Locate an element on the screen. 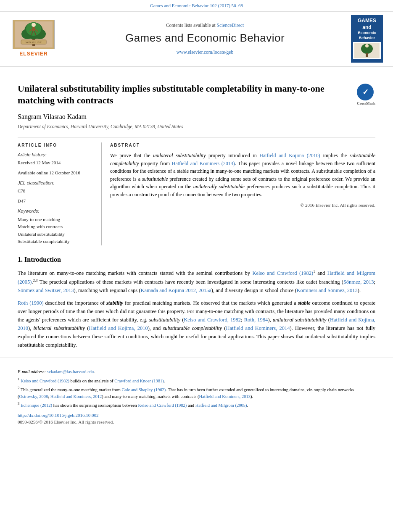 Image resolution: width=393 pixels, height=532 pixels. journal-url: www.elsevier.com/locate/geb is located at coordinates (205, 52).